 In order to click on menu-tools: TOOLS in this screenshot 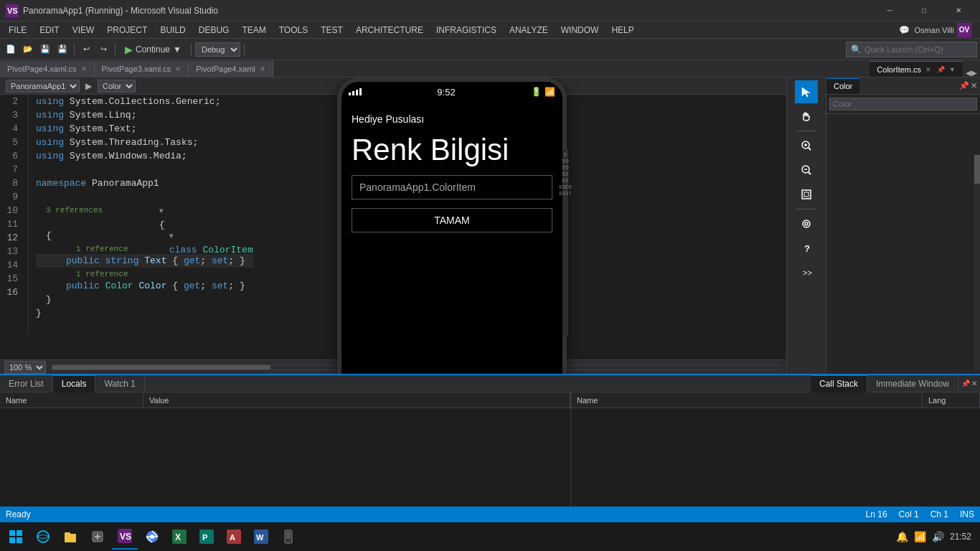, I will do `click(293, 30)`.